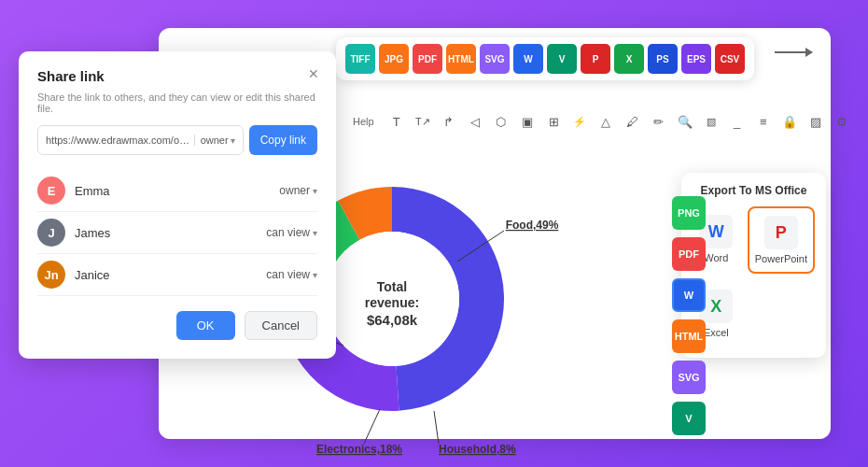  What do you see at coordinates (816, 121) in the screenshot?
I see `tool-grid2-icon: ▨` at bounding box center [816, 121].